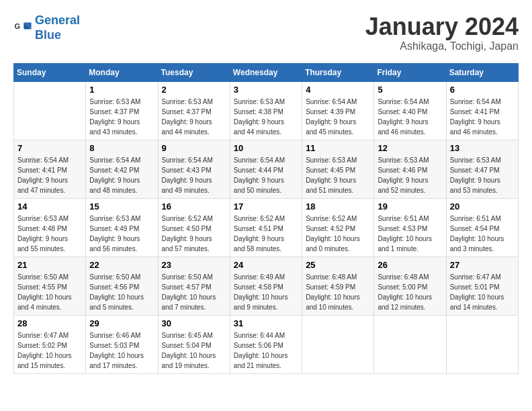 This screenshot has width=532, height=411. Describe the element at coordinates (194, 148) in the screenshot. I see `day-number: 9` at that location.